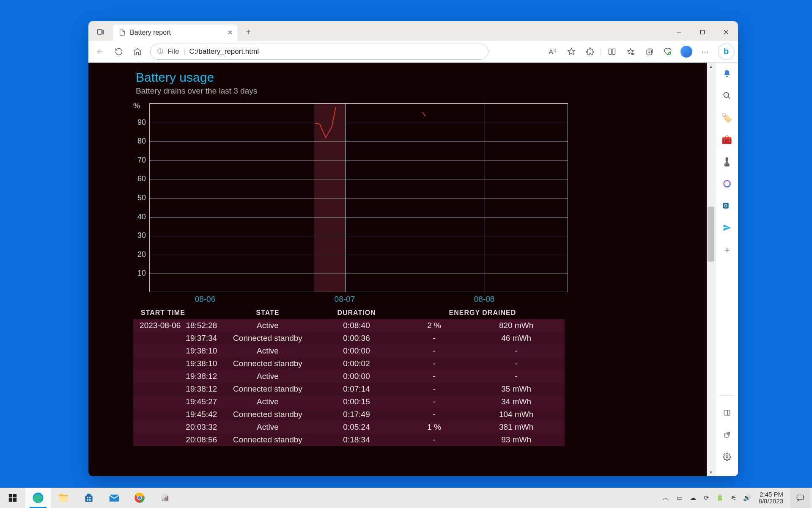 The height and width of the screenshot is (508, 812). What do you see at coordinates (727, 184) in the screenshot?
I see `sidebar-m365` at bounding box center [727, 184].